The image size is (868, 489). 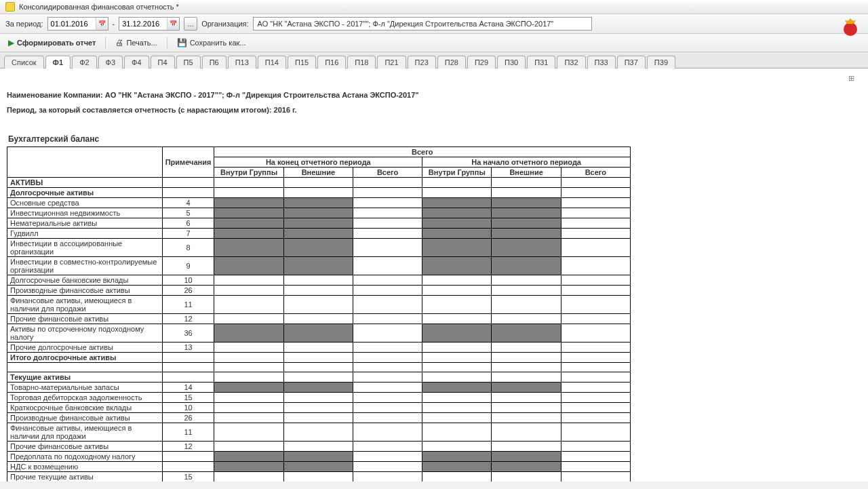 I want to click on tab-П31: П31, so click(x=541, y=62).